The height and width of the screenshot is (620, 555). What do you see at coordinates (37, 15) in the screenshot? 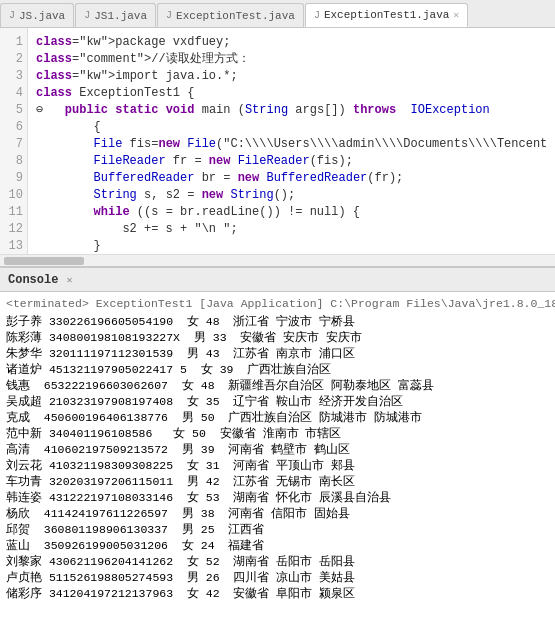
I see `tab-js-java: JJS.java` at bounding box center [37, 15].